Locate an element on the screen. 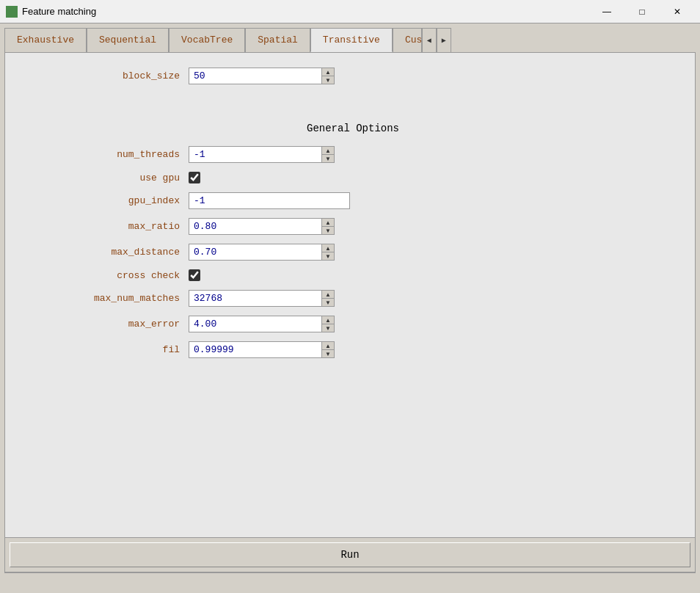  num-threads-up-button: ▲ is located at coordinates (328, 151).